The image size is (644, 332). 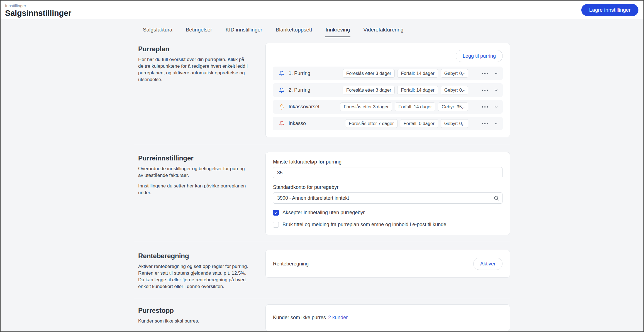 What do you see at coordinates (194, 70) in the screenshot?
I see `purreplan-description: Her har du full oversikt over din purrep…` at bounding box center [194, 70].